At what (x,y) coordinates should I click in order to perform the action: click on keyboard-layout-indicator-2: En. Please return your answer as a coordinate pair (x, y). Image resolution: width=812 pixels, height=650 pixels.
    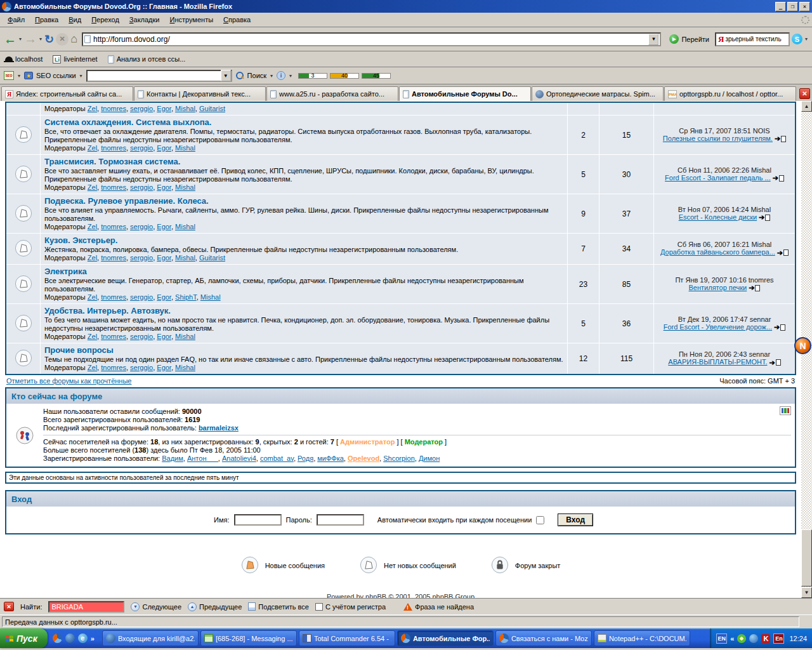
    Looking at the image, I should click on (779, 639).